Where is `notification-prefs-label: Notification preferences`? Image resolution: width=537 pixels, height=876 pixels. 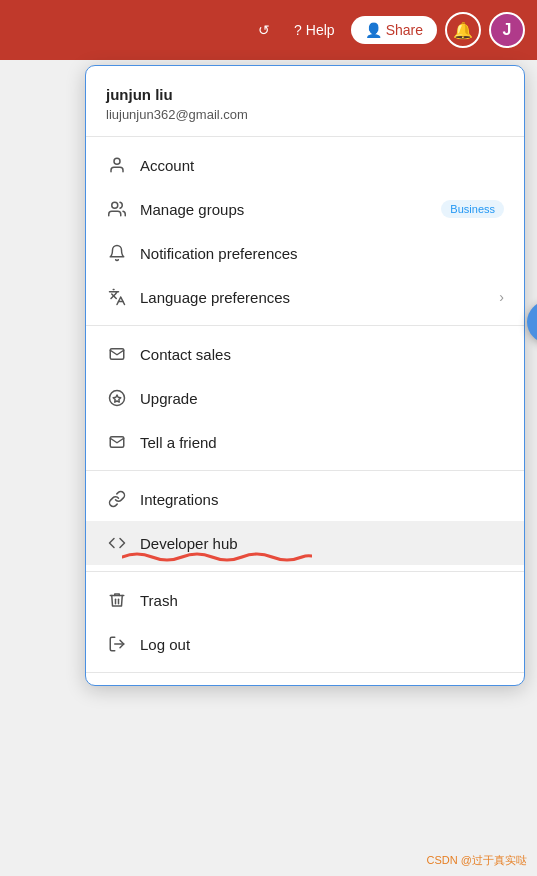
notification-prefs-label: Notification preferences is located at coordinates (322, 254).